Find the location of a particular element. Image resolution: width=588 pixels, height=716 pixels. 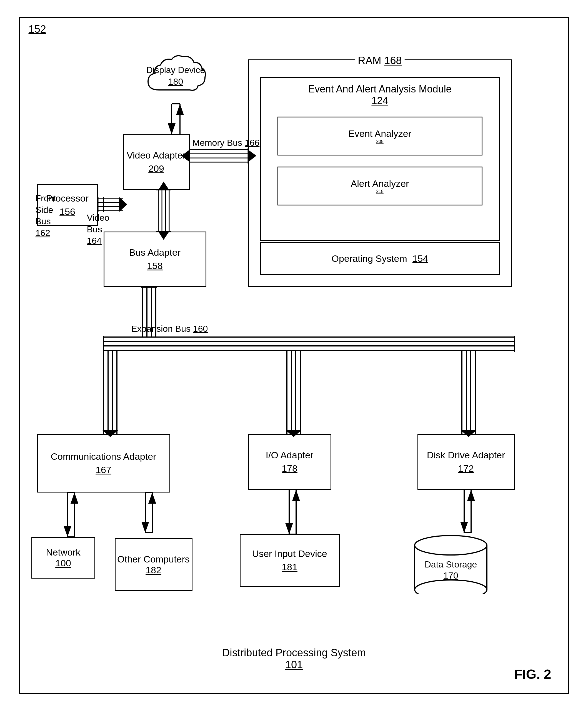

network-label: Network is located at coordinates (63, 552).